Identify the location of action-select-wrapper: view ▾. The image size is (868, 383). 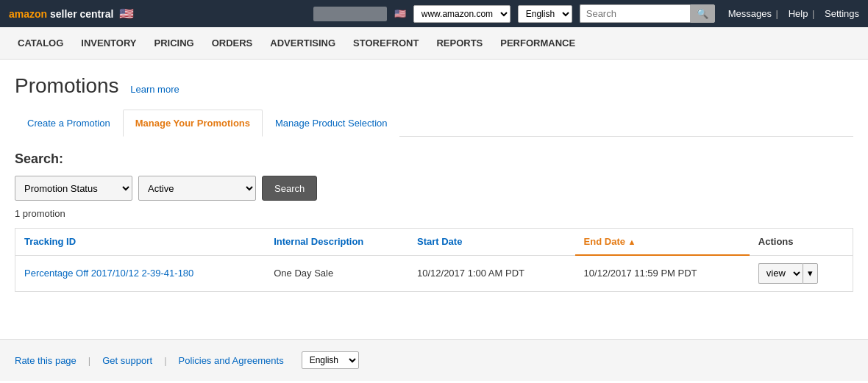
(801, 273).